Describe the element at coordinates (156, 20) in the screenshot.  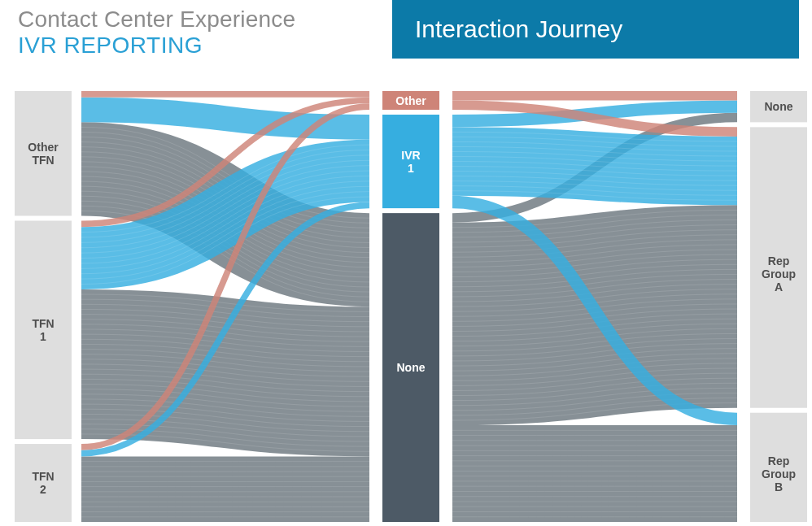
I see `report-supertitle: Contact Center Experience` at that location.